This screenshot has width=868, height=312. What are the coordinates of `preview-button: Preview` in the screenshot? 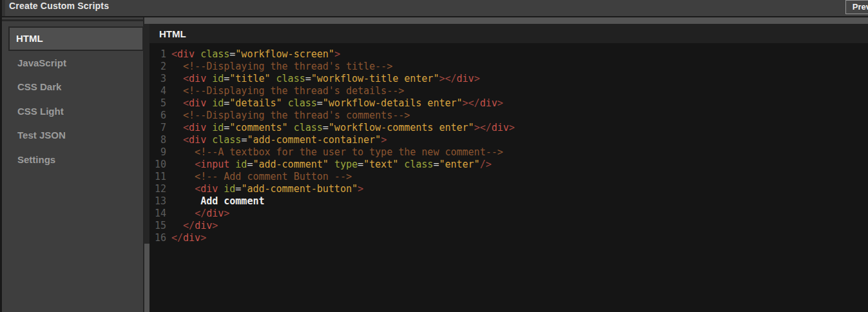 It's located at (857, 7).